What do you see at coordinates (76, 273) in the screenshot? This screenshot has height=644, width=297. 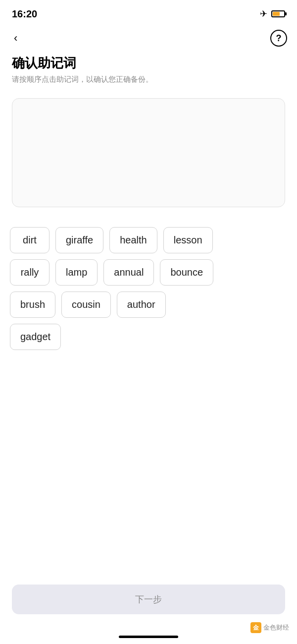 I see `word-chip-lamp: lamp` at bounding box center [76, 273].